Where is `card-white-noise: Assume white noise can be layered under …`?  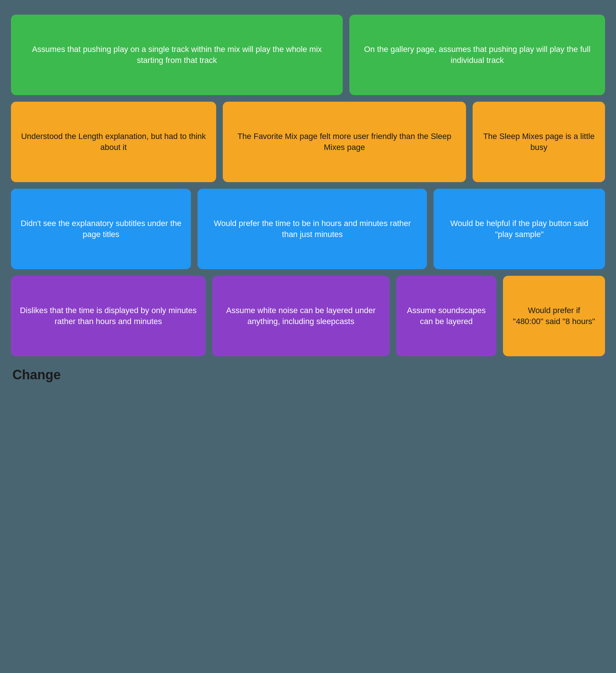
card-white-noise: Assume white noise can be layered under … is located at coordinates (301, 316).